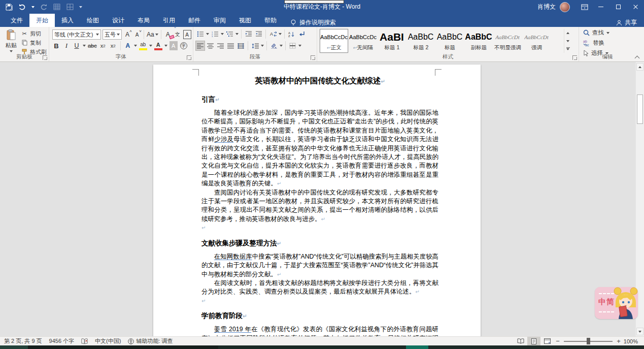 The width and height of the screenshot is (644, 349). Describe the element at coordinates (178, 35) in the screenshot. I see `phonetic-guide-button: 文` at that location.